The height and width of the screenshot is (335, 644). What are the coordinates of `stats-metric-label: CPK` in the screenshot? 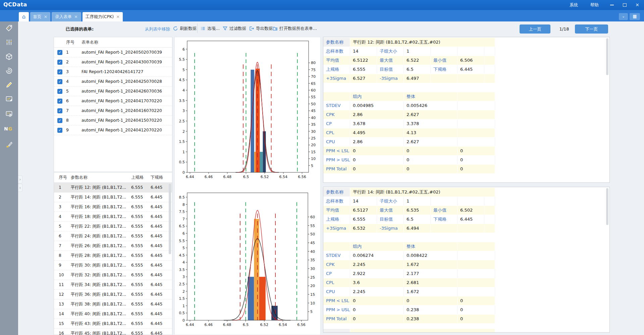 It's located at (337, 115).